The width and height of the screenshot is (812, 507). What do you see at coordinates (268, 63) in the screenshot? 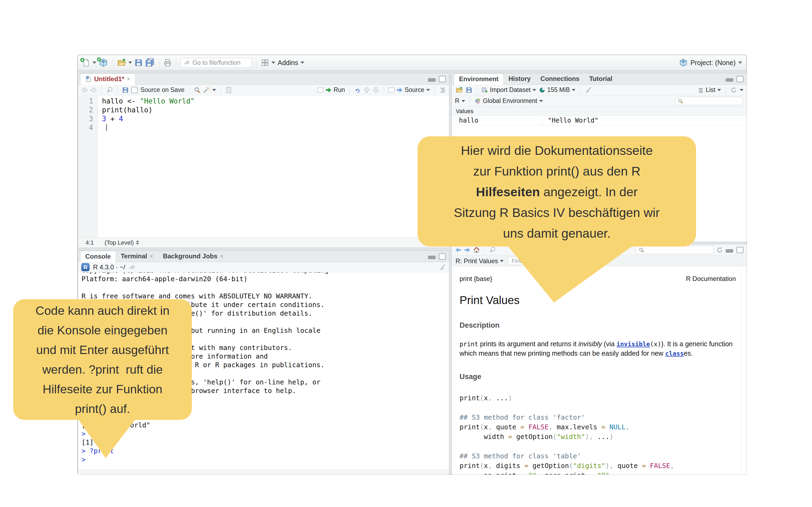
I see `pane-layout-button` at bounding box center [268, 63].